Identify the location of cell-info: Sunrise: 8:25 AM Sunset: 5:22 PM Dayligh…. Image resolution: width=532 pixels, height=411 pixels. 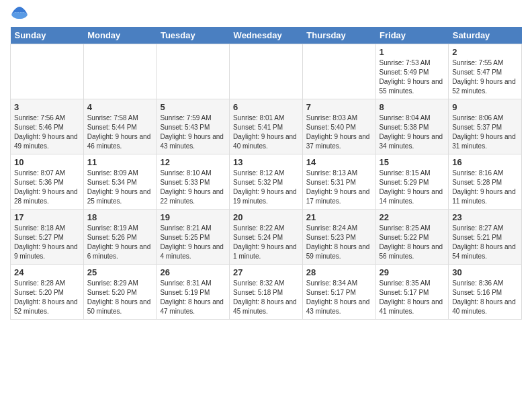
(412, 242).